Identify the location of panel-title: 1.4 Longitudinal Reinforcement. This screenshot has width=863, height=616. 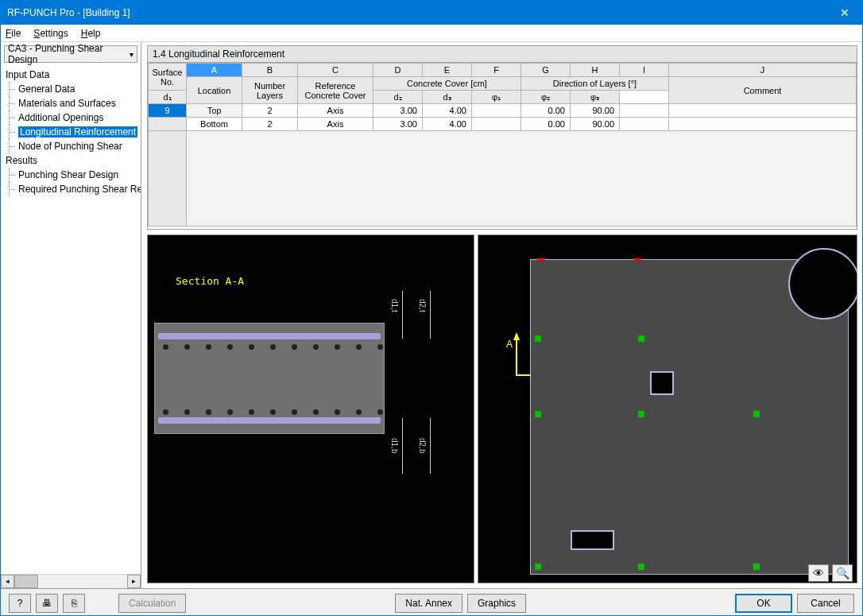
(502, 54).